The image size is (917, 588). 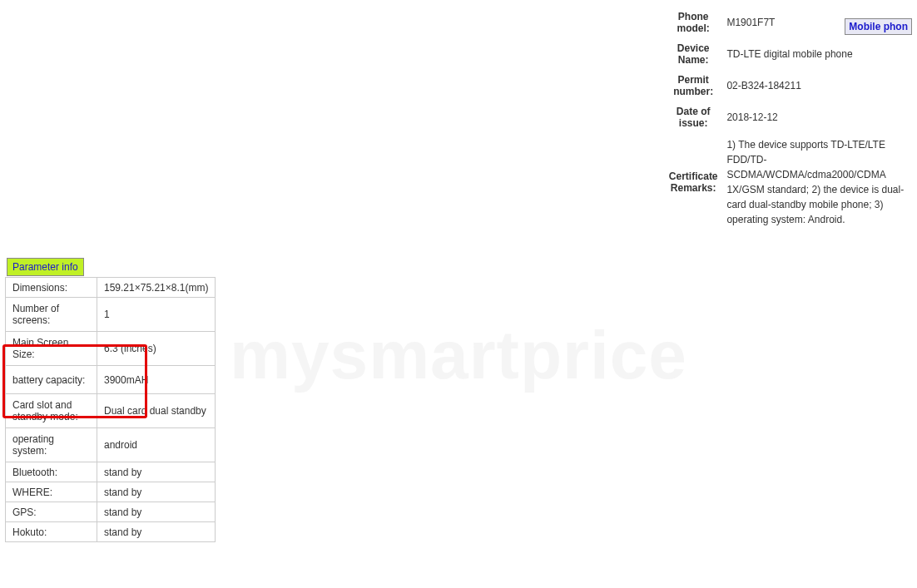 What do you see at coordinates (693, 54) in the screenshot?
I see `header-label-device-name: Device Name:` at bounding box center [693, 54].